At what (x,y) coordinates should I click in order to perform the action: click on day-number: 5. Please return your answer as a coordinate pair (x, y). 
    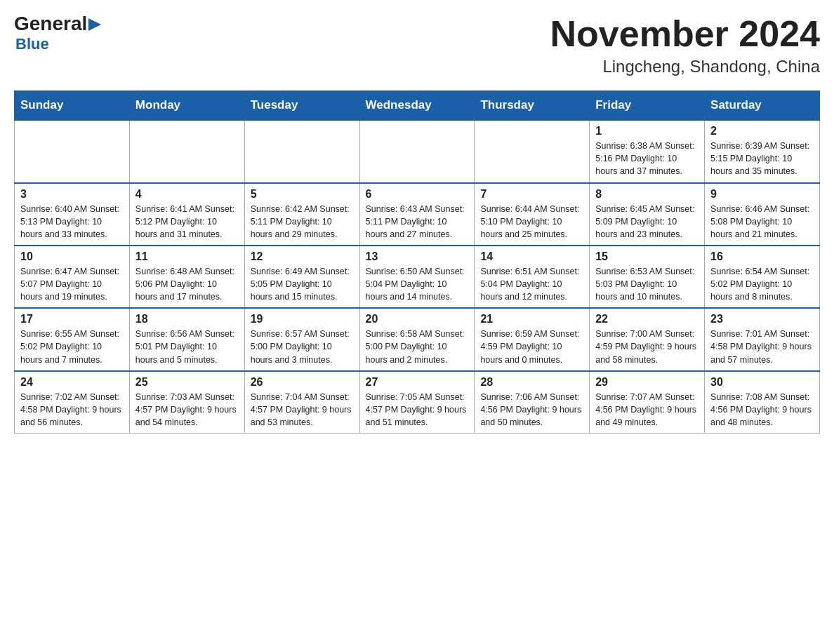
    Looking at the image, I should click on (302, 194).